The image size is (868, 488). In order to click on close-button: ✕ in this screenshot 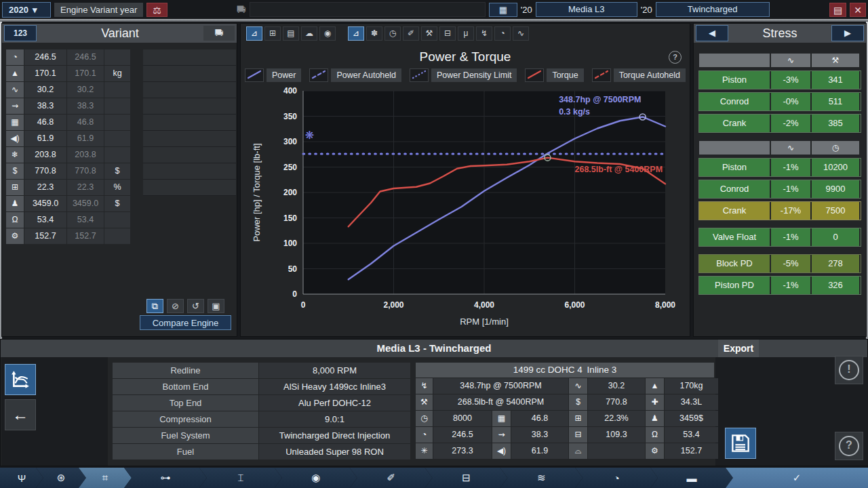, I will do `click(858, 9)`.